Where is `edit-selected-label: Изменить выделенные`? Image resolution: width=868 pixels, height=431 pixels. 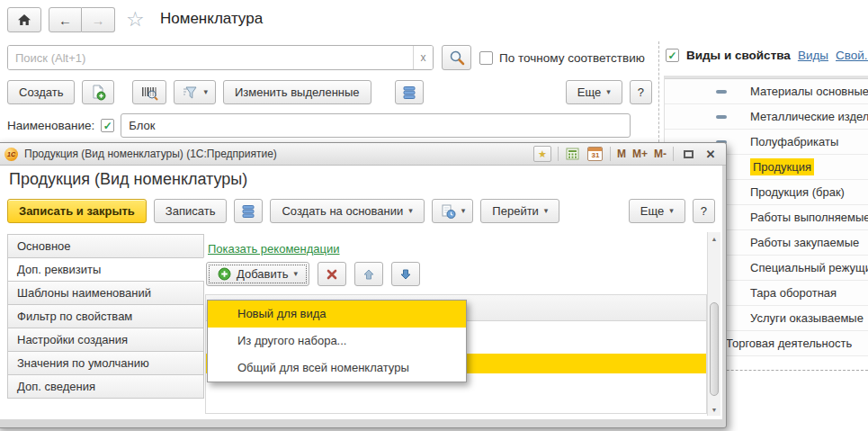
edit-selected-label: Изменить выделенные is located at coordinates (297, 92).